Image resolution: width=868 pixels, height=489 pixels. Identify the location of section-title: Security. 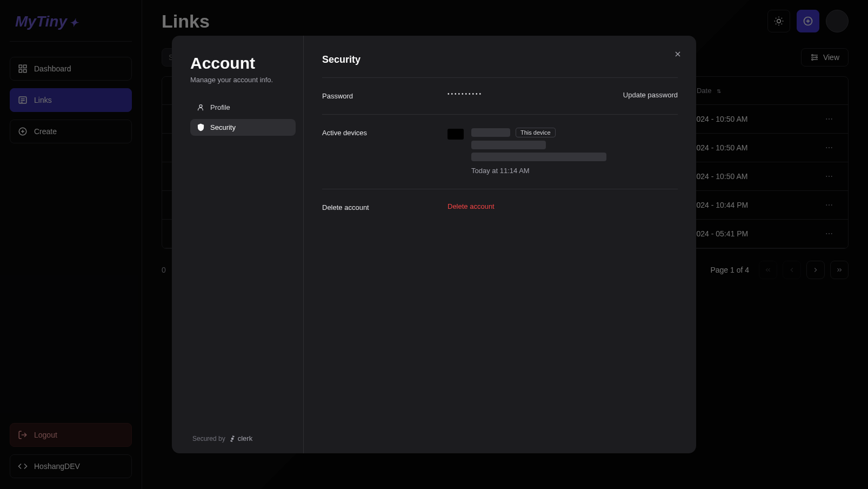
(500, 60).